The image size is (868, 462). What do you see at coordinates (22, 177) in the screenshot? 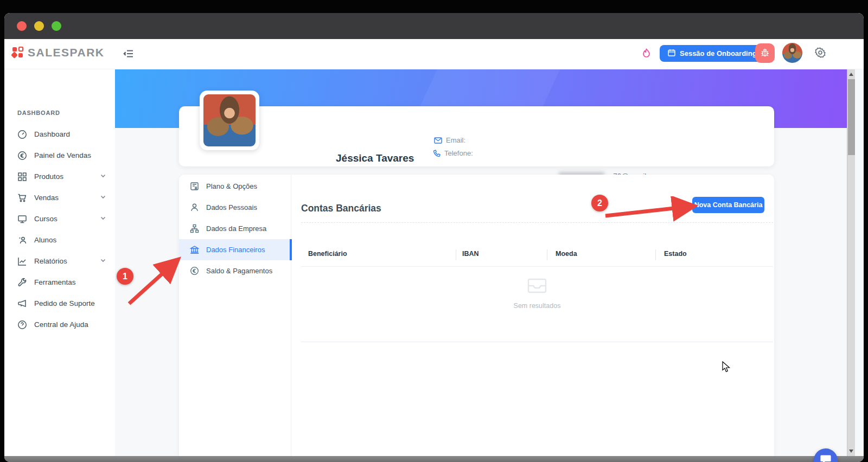
I see `grid-icon` at bounding box center [22, 177].